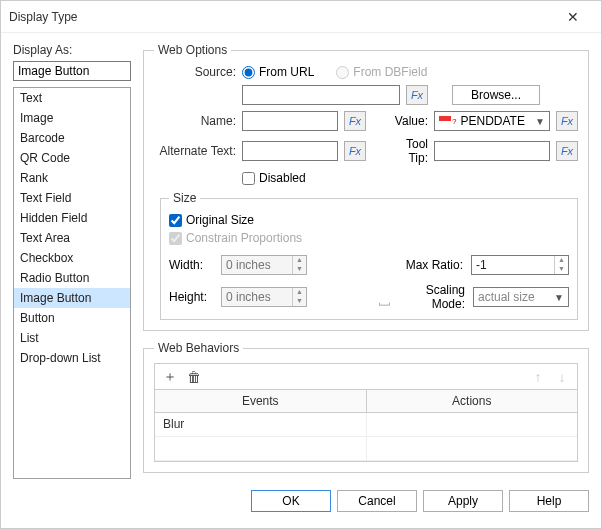 This screenshot has width=602, height=529. Describe the element at coordinates (472, 401) in the screenshot. I see `actions-header: Actions` at that location.